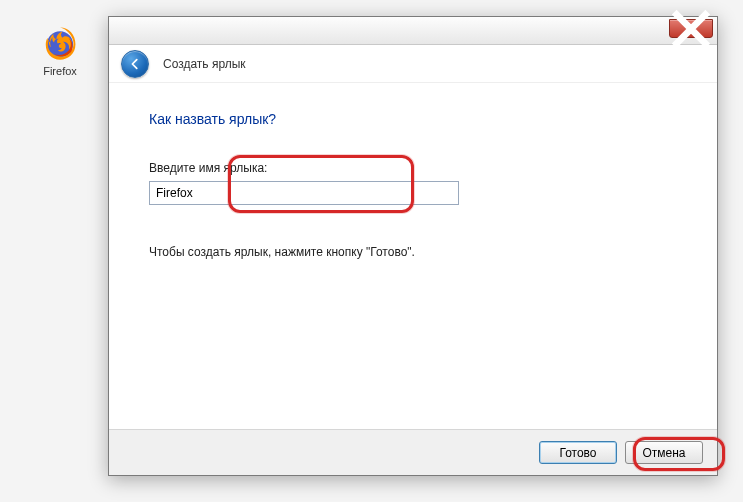  What do you see at coordinates (413, 168) in the screenshot?
I see `name-field-label: Введите имя ярлыка:` at bounding box center [413, 168].